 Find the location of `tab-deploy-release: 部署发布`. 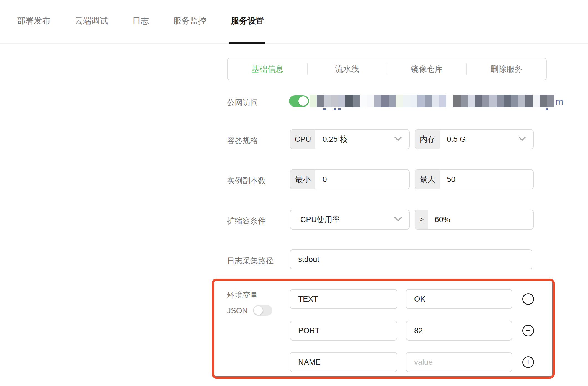

tab-deploy-release: 部署发布 is located at coordinates (34, 30).